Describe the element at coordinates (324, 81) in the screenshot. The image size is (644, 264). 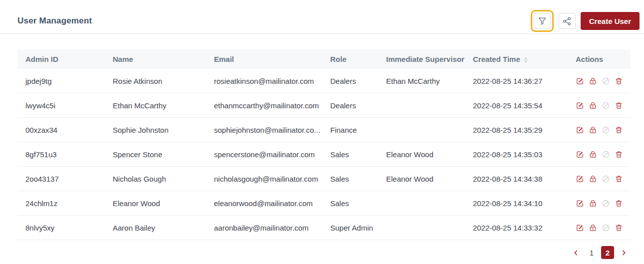
I see `table-row: jpdej9tg Rosie Atkinson rosieatkinson@ma…` at that location.